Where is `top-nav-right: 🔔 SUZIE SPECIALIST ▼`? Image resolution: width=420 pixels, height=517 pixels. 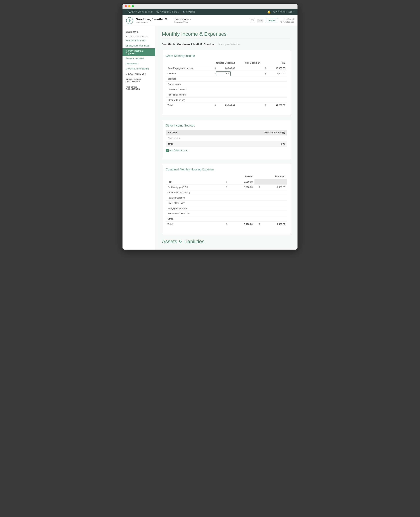 top-nav-right: 🔔 SUZIE SPECIALIST ▼ is located at coordinates (281, 12).